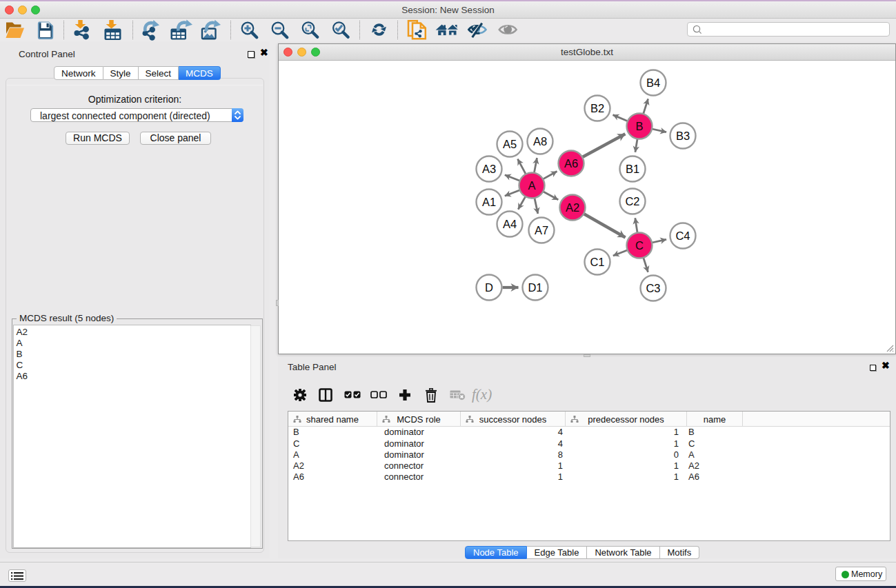 The height and width of the screenshot is (588, 896). I want to click on svg-text: B1, so click(633, 169).